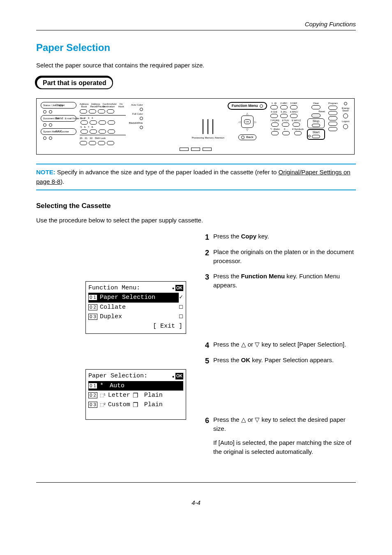  I want to click on note-text-a: Specify in advance the size and type of …, so click(167, 172).